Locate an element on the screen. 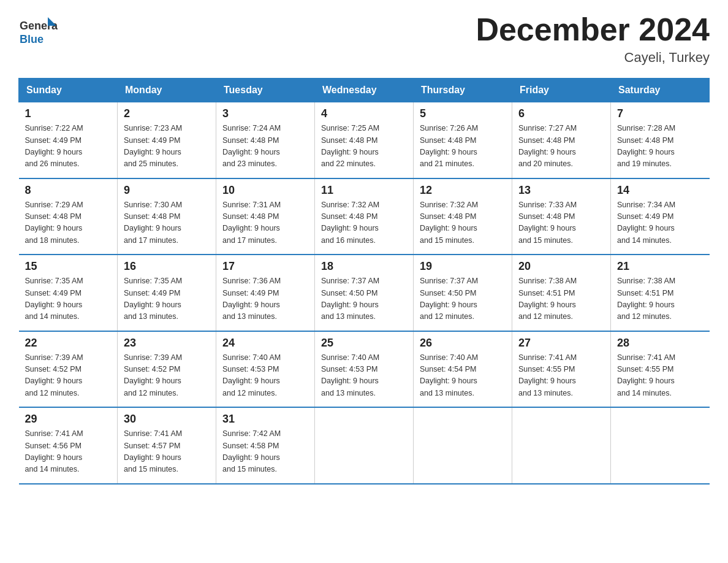 Image resolution: width=728 pixels, height=563 pixels. calendar-cell: 24 Sunrise: 7:40 AM Sunset: 4:53 PM Dayl… is located at coordinates (266, 369).